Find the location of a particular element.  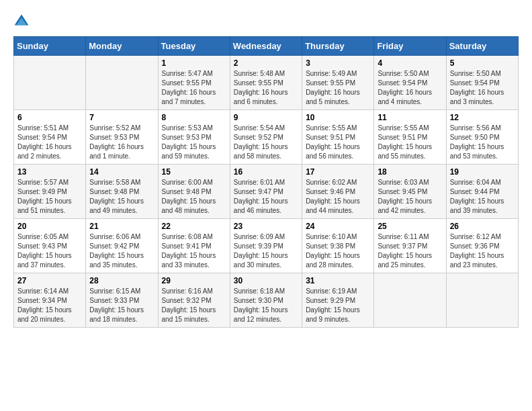

day-detail: Sunrise: 6:08 AM Sunset: 9:41 PM Dayligh… is located at coordinates (194, 251).